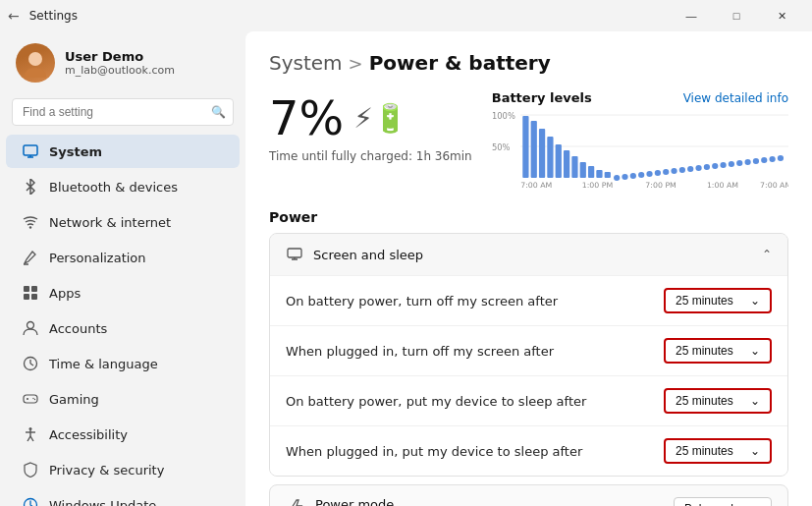 The height and width of the screenshot is (506, 812). Describe the element at coordinates (406, 16) in the screenshot. I see `title-bar: ← Settings — □ ✕` at that location.